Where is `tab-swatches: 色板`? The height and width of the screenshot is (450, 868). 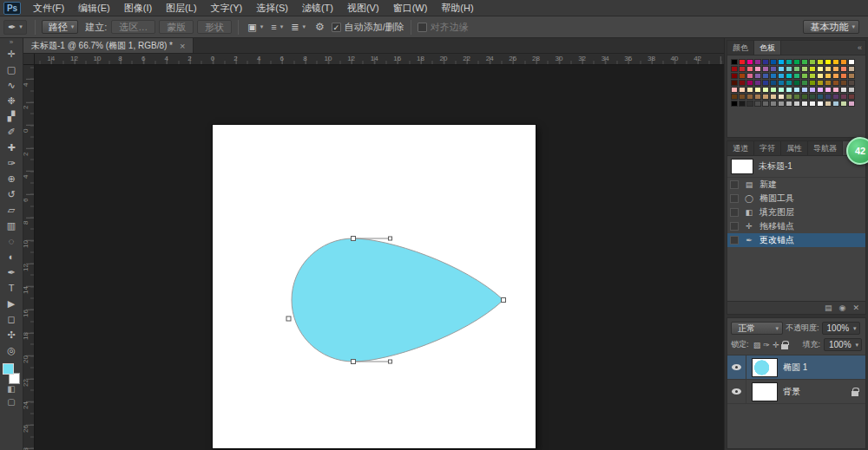
tab-swatches: 色板 is located at coordinates (767, 48).